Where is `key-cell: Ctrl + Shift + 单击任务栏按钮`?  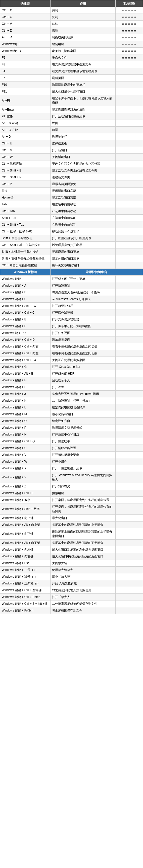 key-cell: Ctrl + Shift + 单击任务栏按钮 is located at coordinates (25, 245).